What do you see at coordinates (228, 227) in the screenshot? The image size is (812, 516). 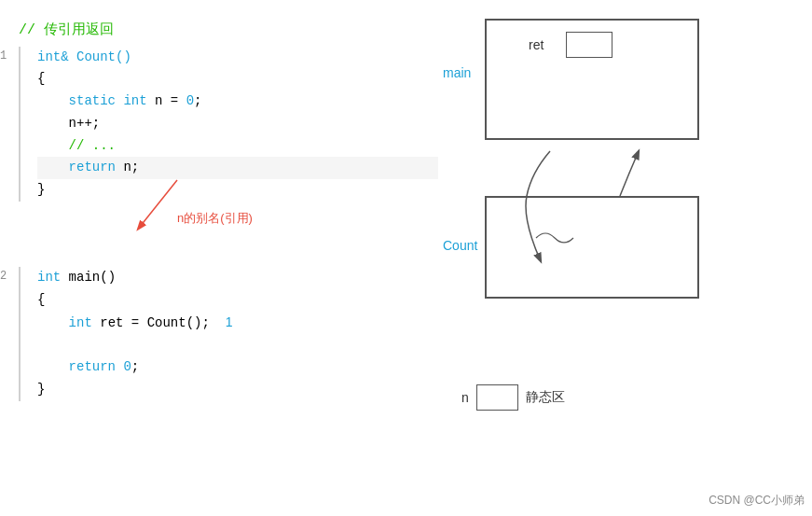 I see `annotation-container: n的别名(引用)` at bounding box center [228, 227].